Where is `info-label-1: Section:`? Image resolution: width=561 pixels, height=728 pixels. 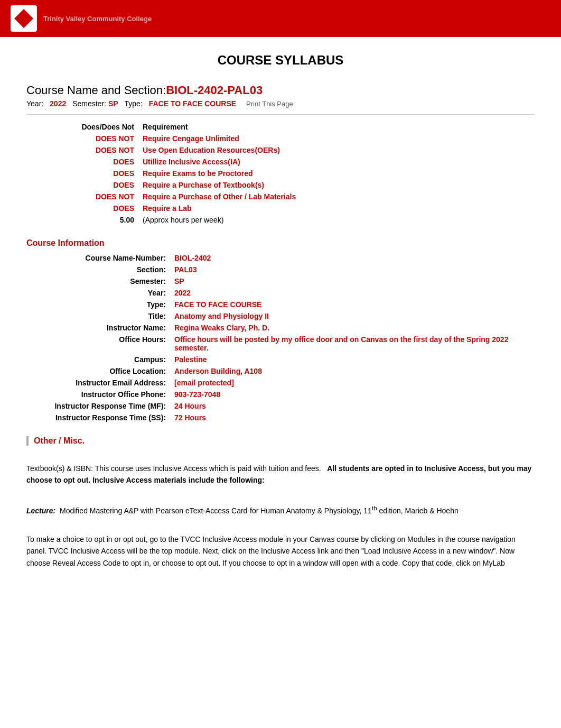
info-label-1: Section: is located at coordinates (100, 270).